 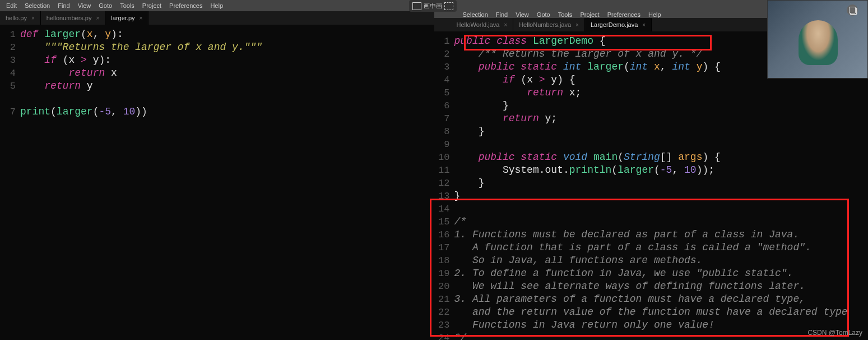 What do you see at coordinates (482, 25) in the screenshot?
I see `tab-helloworld-java: HelloWorld.java×` at bounding box center [482, 25].